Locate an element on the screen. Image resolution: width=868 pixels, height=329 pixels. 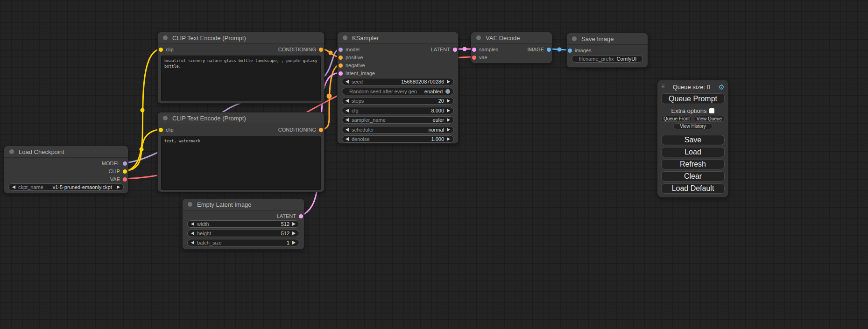
vae-output-slot: VAE is located at coordinates (119, 179).